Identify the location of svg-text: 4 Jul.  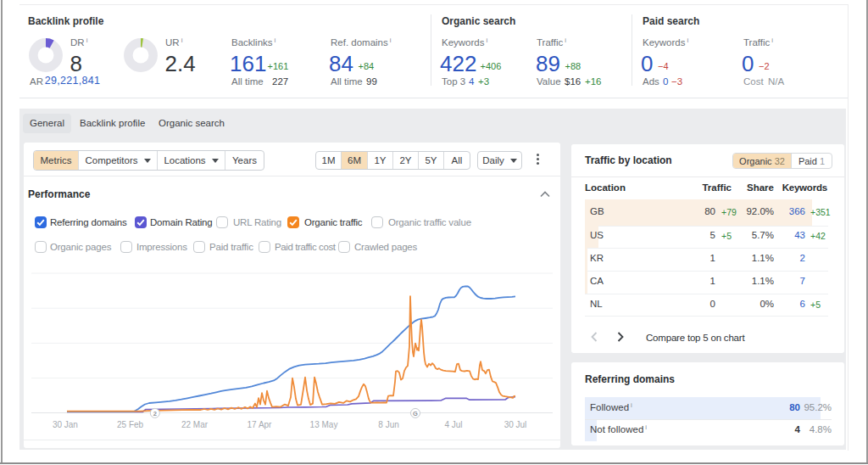
(453, 424).